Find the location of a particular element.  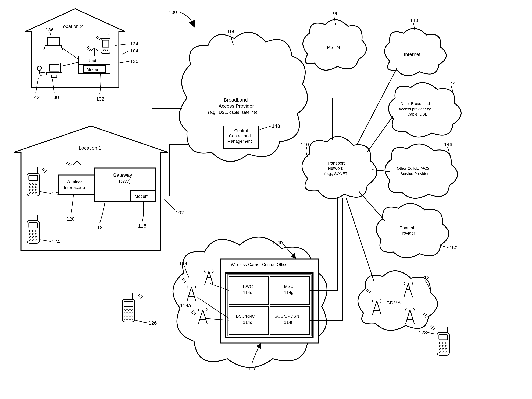

location-1: Location 1 Gateway (GW) Modem Wireless I… is located at coordinates (99, 188).